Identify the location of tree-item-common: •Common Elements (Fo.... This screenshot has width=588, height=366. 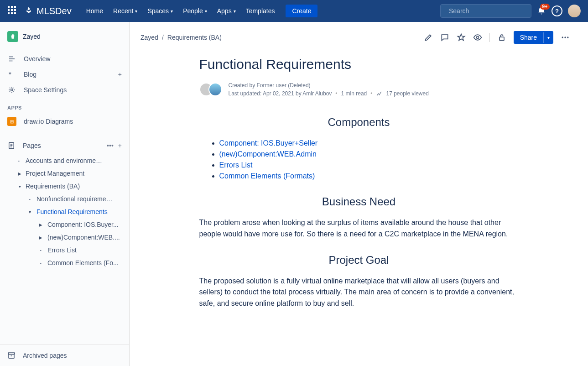
(65, 263).